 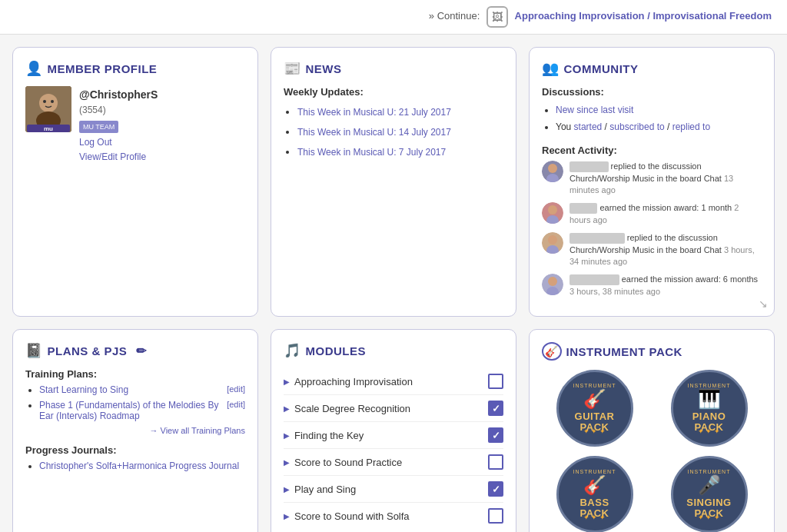 What do you see at coordinates (589, 127) in the screenshot?
I see `started-link: started` at bounding box center [589, 127].